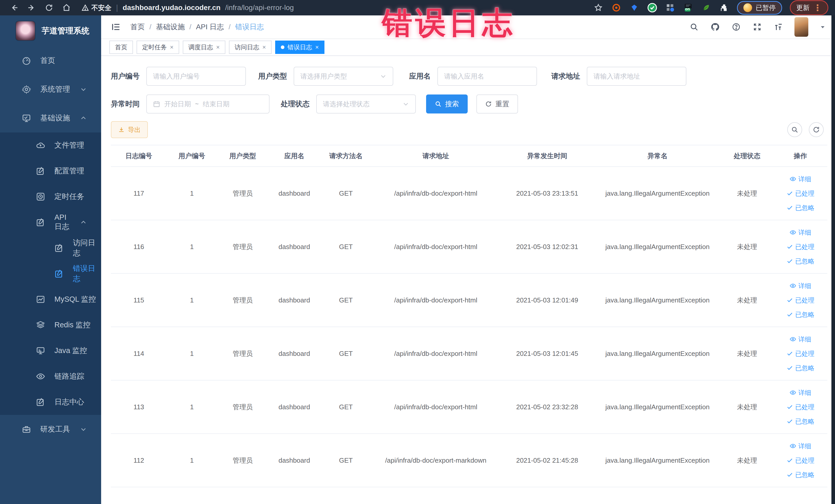  What do you see at coordinates (14, 7) in the screenshot?
I see `back-icon` at bounding box center [14, 7].